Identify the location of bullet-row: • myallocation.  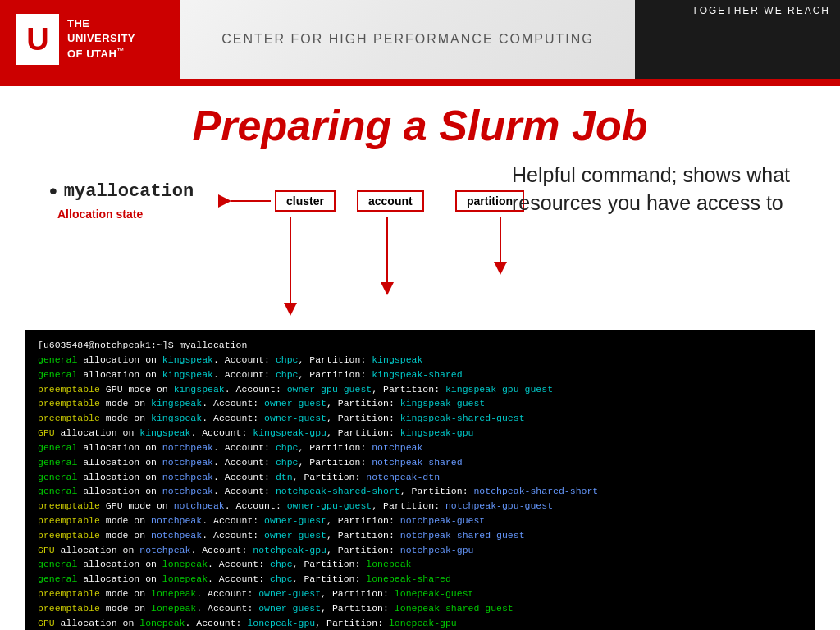
(121, 191).